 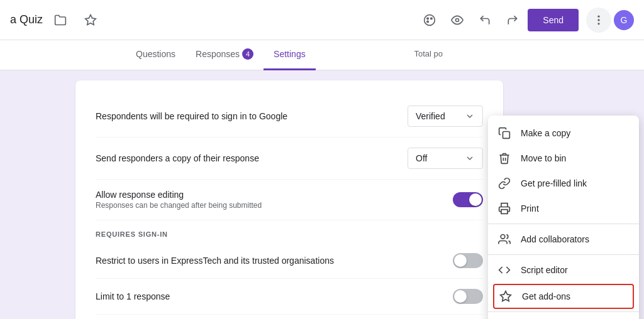 I want to click on restrict-label: Restrict to users in ExpressTech and its…, so click(x=215, y=261).